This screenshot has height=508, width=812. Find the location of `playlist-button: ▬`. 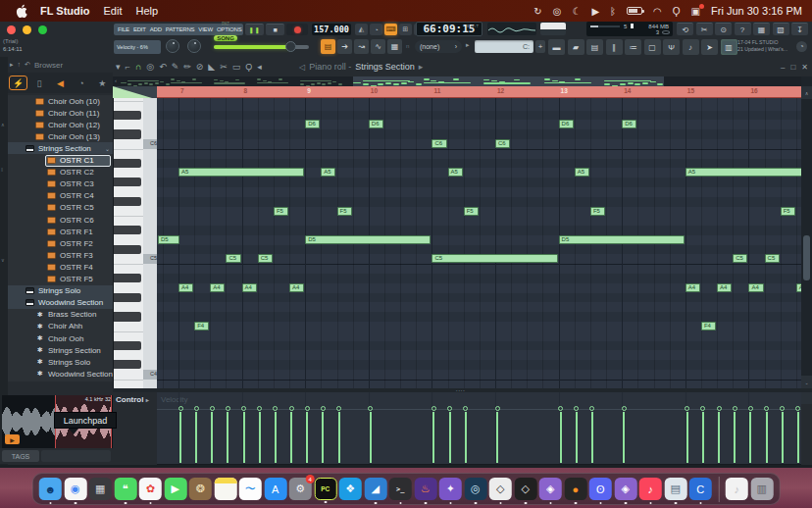

playlist-button: ▬ is located at coordinates (557, 47).